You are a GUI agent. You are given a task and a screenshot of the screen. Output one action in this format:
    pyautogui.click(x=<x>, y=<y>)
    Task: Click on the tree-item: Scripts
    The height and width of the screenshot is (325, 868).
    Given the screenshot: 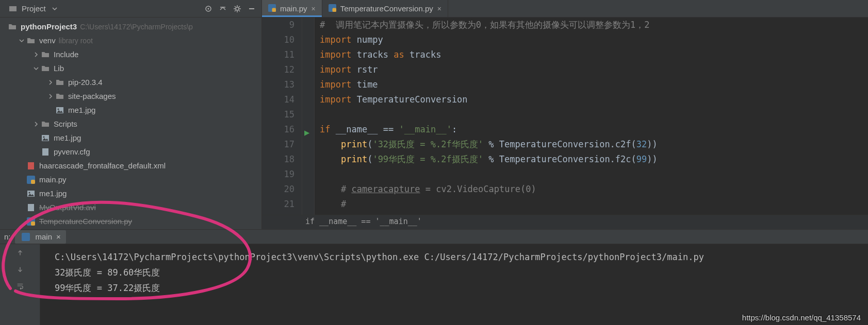 What is the action you would take?
    pyautogui.click(x=131, y=124)
    